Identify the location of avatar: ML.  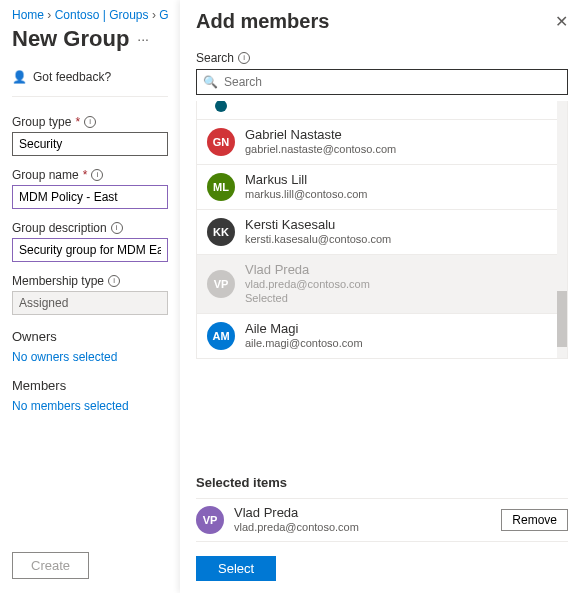
(221, 187).